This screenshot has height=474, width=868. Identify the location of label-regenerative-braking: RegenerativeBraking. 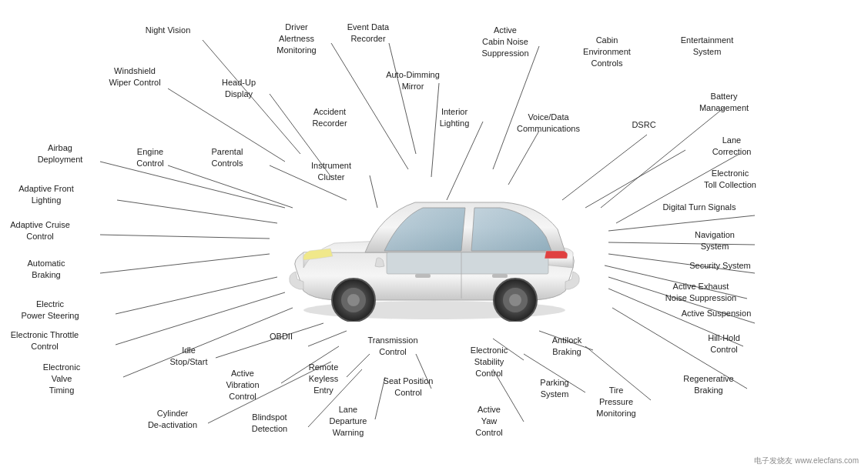
(709, 385).